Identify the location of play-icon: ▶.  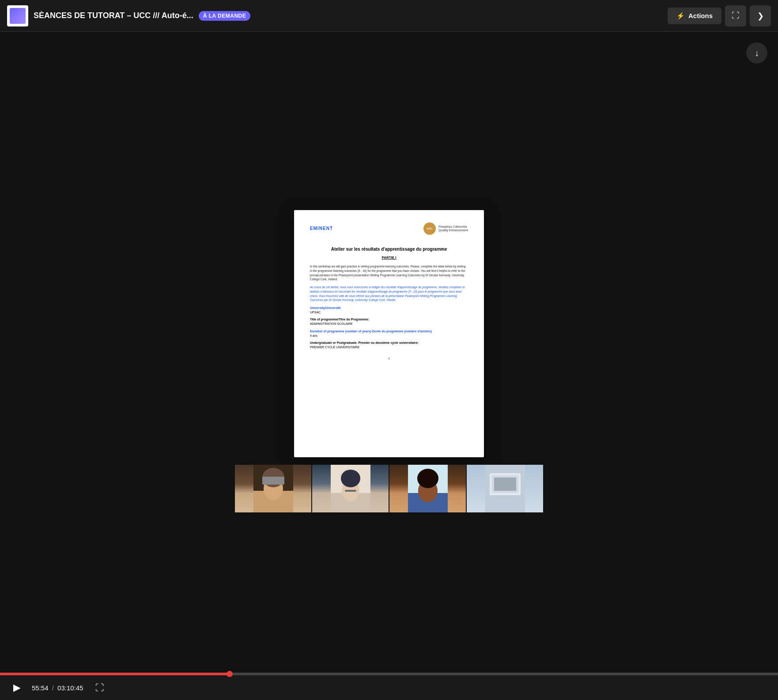
(17, 688).